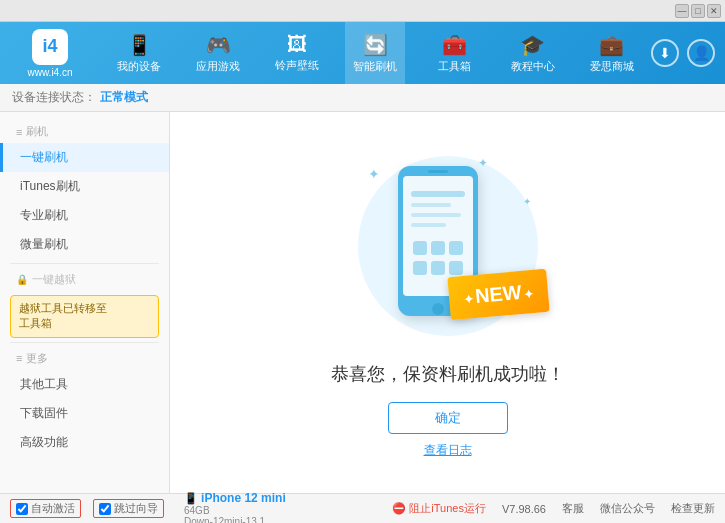 This screenshot has width=725, height=523. What do you see at coordinates (612, 66) in the screenshot?
I see `nav-store-label: 爱思商城` at bounding box center [612, 66].